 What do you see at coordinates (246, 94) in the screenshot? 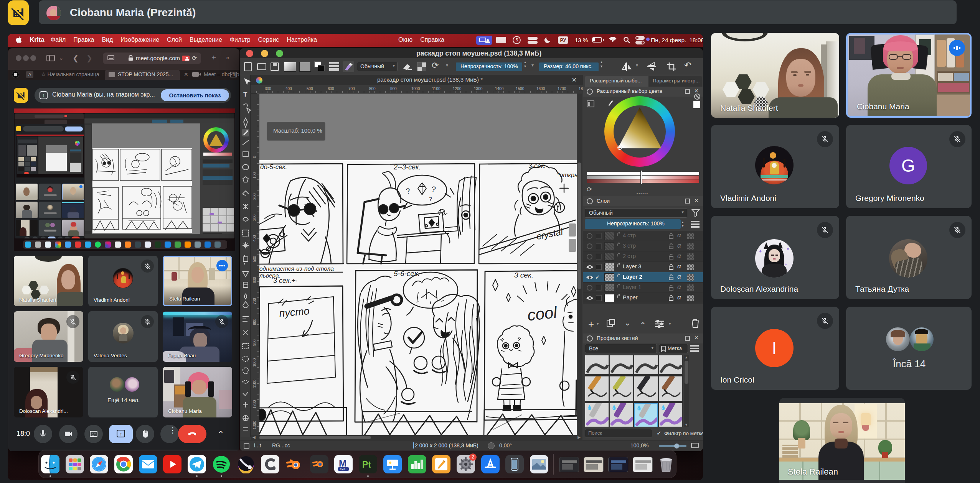
I see `svg-text: T` at bounding box center [246, 94].